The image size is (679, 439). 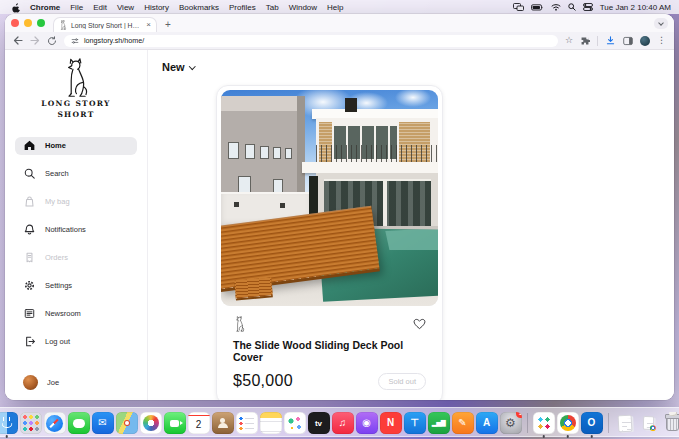 What do you see at coordinates (319, 423) in the screenshot?
I see `dock-tv: tv` at bounding box center [319, 423].